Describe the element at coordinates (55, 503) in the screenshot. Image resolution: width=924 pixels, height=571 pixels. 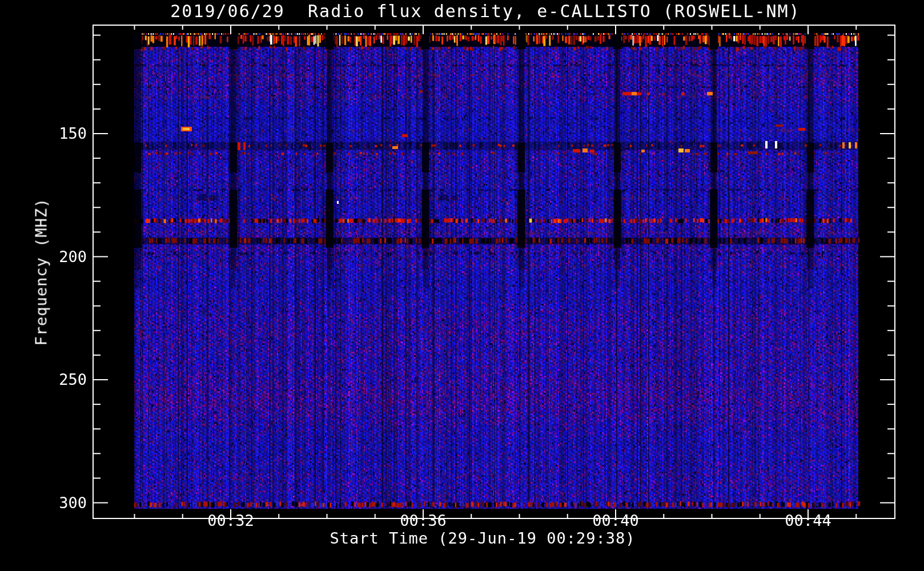
I see `y-tick-label: 300` at that location.